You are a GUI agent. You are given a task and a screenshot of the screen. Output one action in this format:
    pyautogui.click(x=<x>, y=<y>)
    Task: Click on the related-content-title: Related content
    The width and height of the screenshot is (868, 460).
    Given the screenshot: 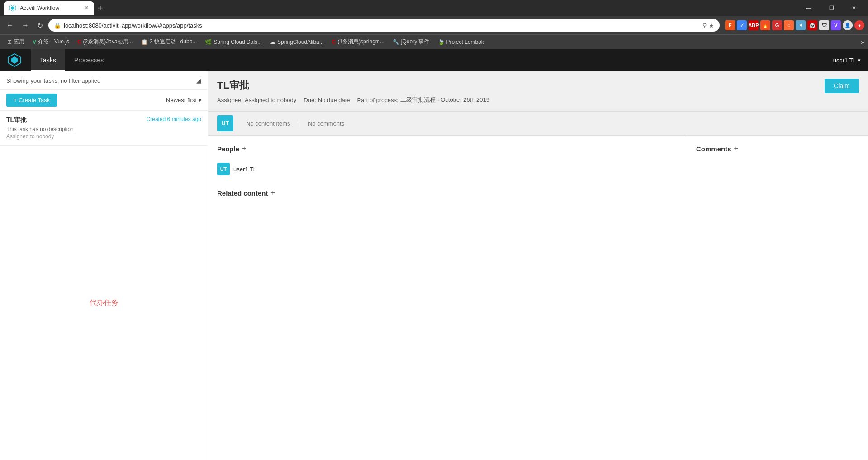 What is the action you would take?
    pyautogui.click(x=242, y=193)
    